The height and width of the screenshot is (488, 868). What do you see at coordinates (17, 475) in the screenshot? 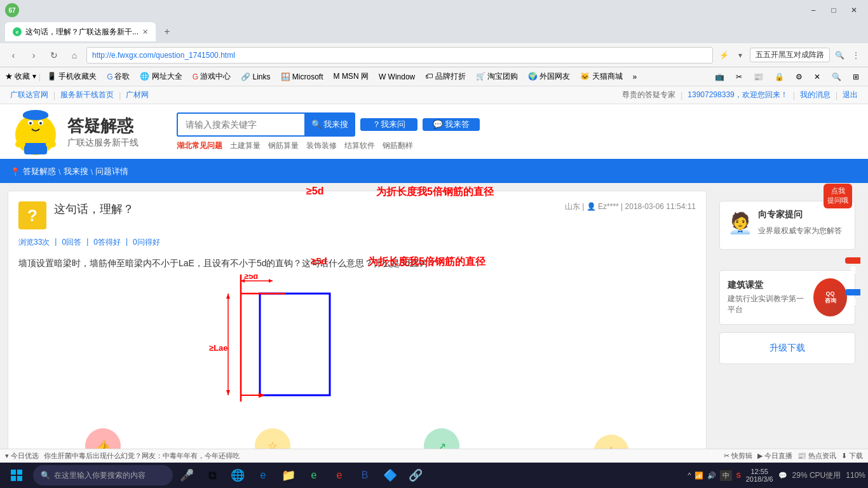
I see `start-button` at bounding box center [17, 475].